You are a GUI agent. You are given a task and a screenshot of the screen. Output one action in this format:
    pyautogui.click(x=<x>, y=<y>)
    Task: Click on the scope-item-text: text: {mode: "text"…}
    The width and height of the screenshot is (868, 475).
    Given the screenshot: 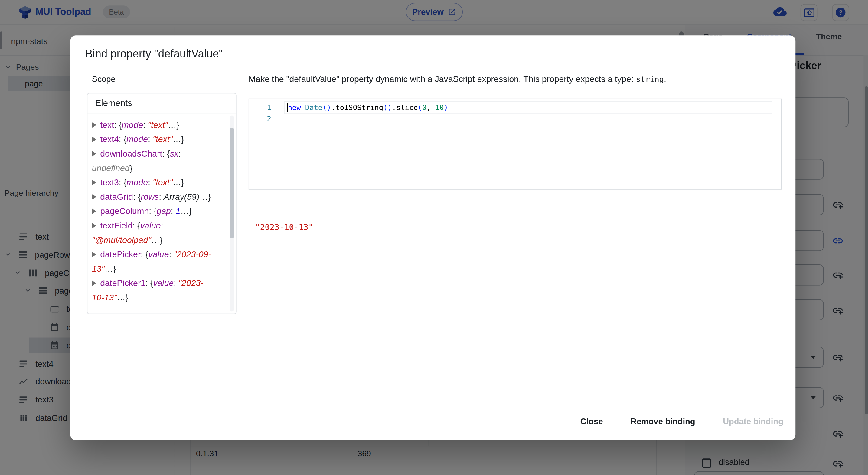 What is the action you would take?
    pyautogui.click(x=153, y=125)
    